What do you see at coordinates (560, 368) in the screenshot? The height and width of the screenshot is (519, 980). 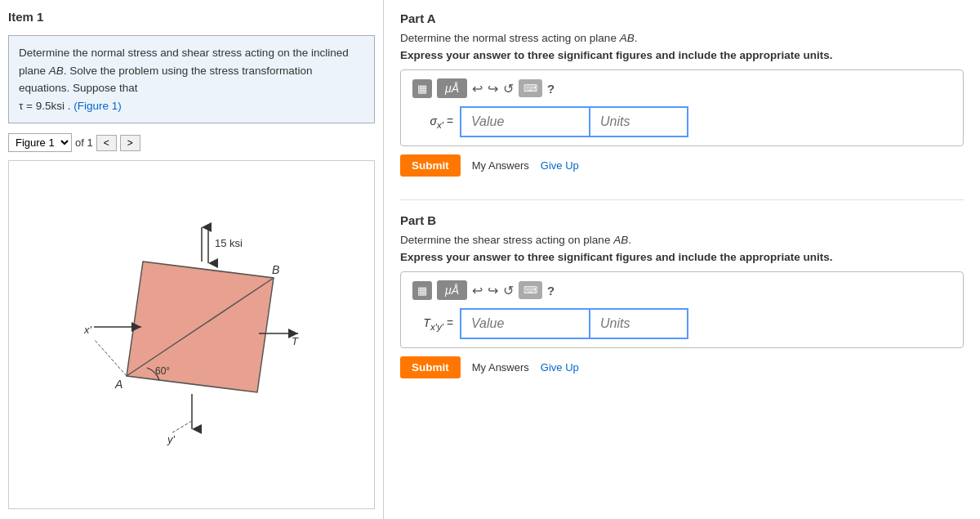 I see `part-b-give-up-link: Give Up` at bounding box center [560, 368].